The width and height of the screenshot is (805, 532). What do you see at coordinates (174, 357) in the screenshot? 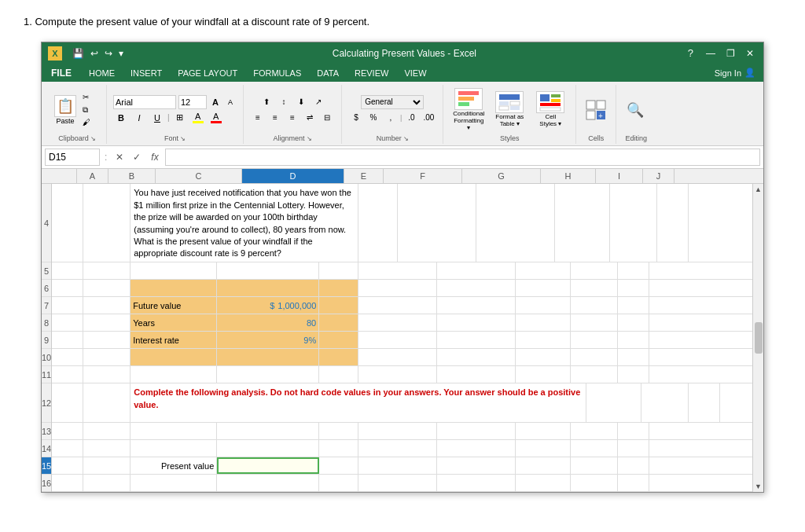
I see `cell-c10` at bounding box center [174, 357].